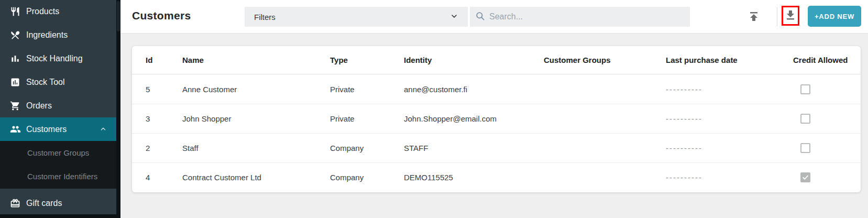 Image resolution: width=868 pixels, height=218 pixels. What do you see at coordinates (495, 17) in the screenshot?
I see `topbar: Customers Filters` at bounding box center [495, 17].